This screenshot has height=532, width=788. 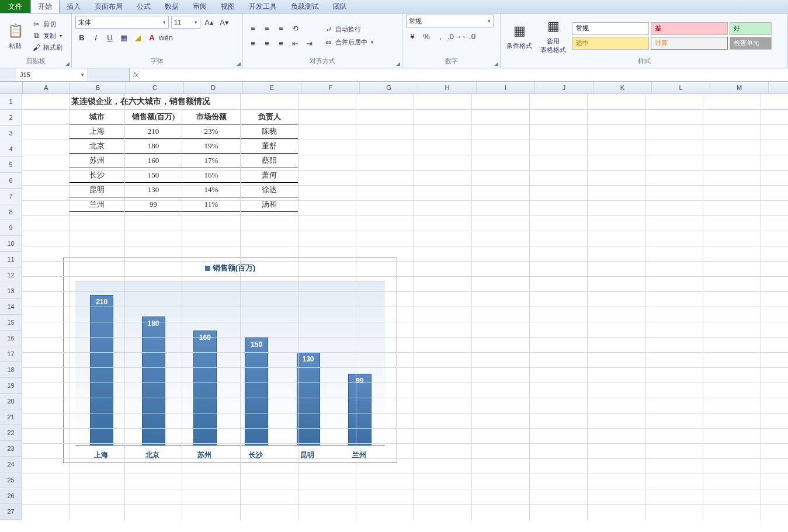 What do you see at coordinates (47, 24) in the screenshot?
I see `cut-button: ✂剪切` at bounding box center [47, 24].